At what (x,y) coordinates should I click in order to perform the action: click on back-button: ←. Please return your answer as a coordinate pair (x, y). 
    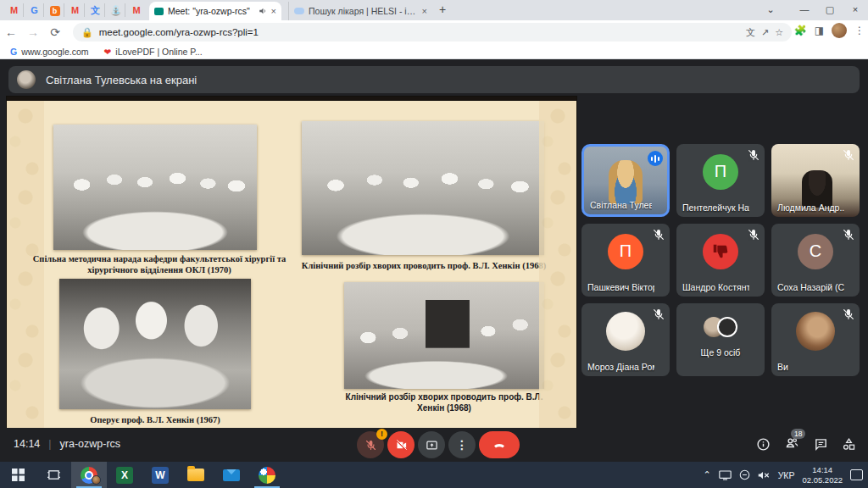
    Looking at the image, I should click on (11, 32).